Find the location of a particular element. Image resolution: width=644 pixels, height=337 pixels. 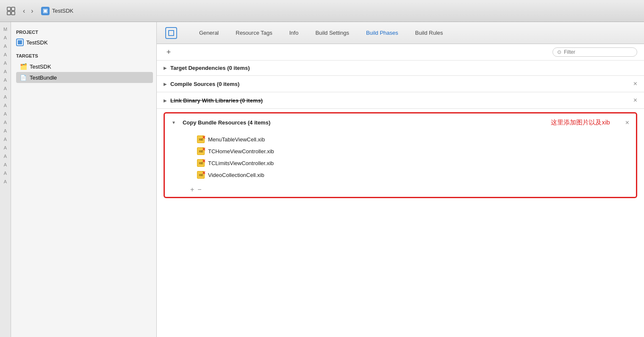

annotation-text: 这里添加图片以及xib is located at coordinates (580, 123).